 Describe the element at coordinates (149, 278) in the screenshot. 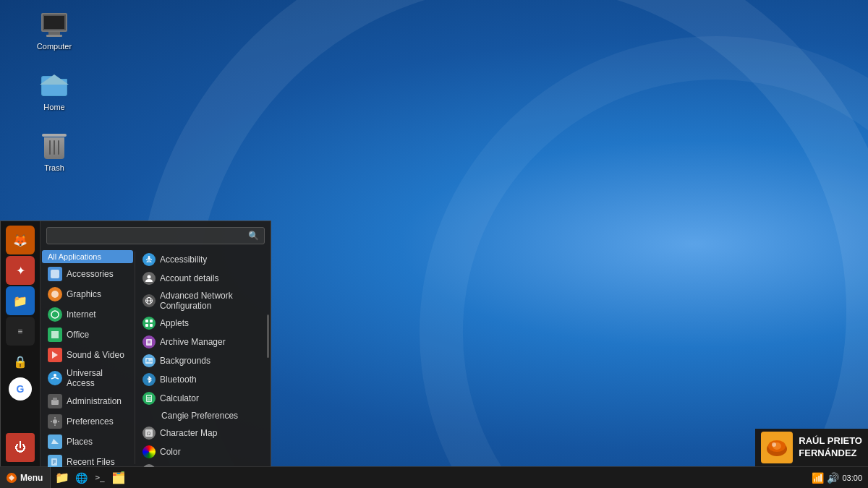

I see `account-details-icon` at that location.